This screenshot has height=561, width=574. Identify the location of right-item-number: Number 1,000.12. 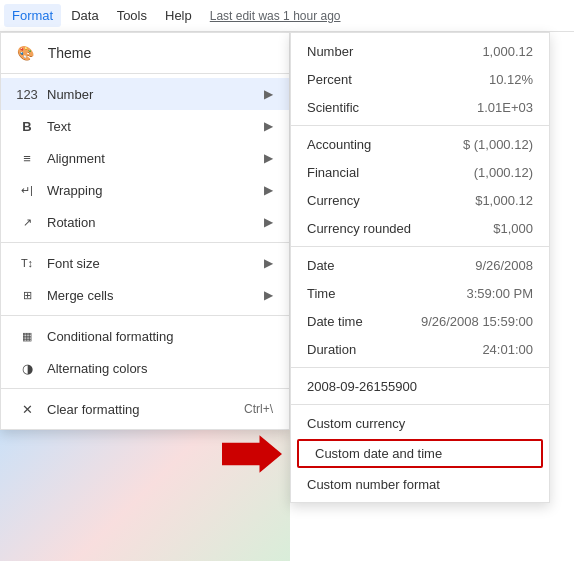
(420, 51).